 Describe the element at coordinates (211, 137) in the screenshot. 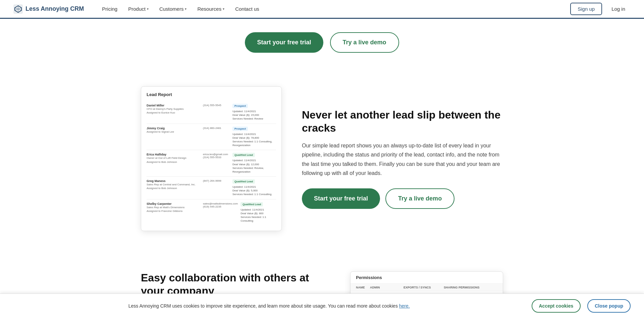

I see `table-row: Jimmy Craig Assigned to Signal Lee (314)…` at that location.